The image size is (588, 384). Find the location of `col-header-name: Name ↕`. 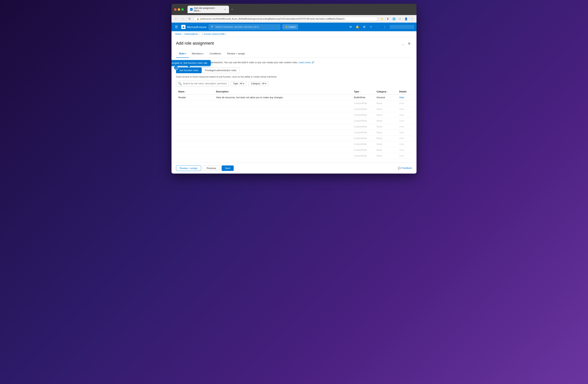

col-header-name: Name ↕ is located at coordinates (195, 92).